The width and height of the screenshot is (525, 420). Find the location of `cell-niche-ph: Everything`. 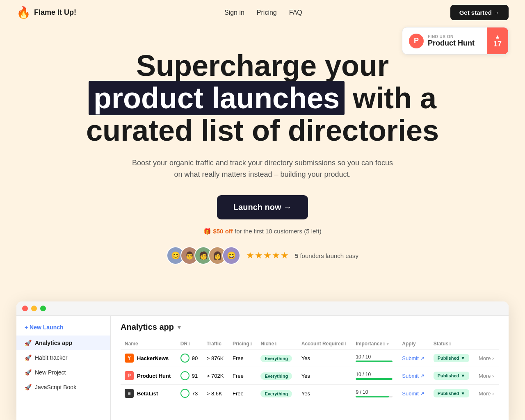

cell-niche-ph: Everything is located at coordinates (276, 376).